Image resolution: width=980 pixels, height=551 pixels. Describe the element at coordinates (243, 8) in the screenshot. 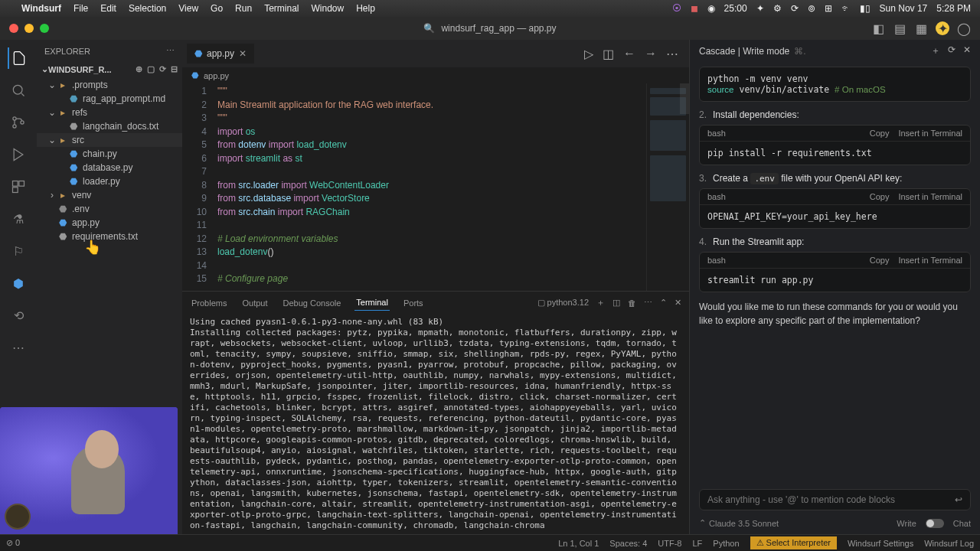

I see `menu-run: Run` at that location.